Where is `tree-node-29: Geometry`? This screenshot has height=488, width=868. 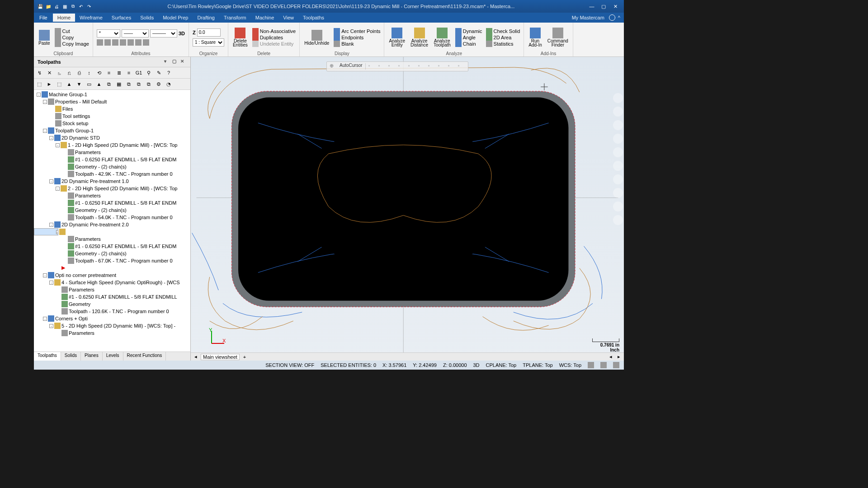 tree-node-29: Geometry is located at coordinates (112, 304).